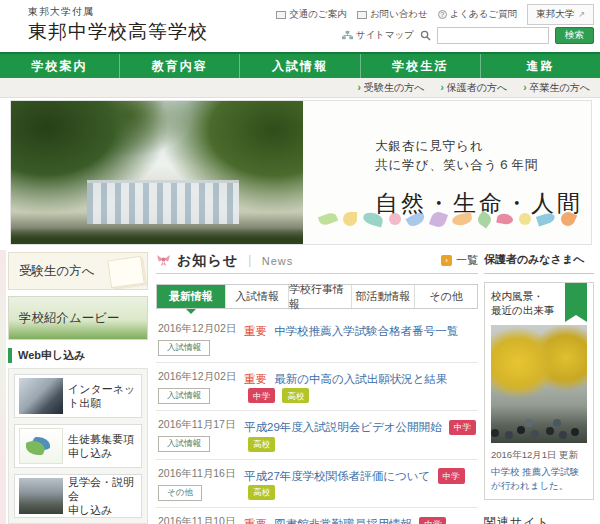 The image size is (600, 524). I want to click on search-button: 検索, so click(574, 36).